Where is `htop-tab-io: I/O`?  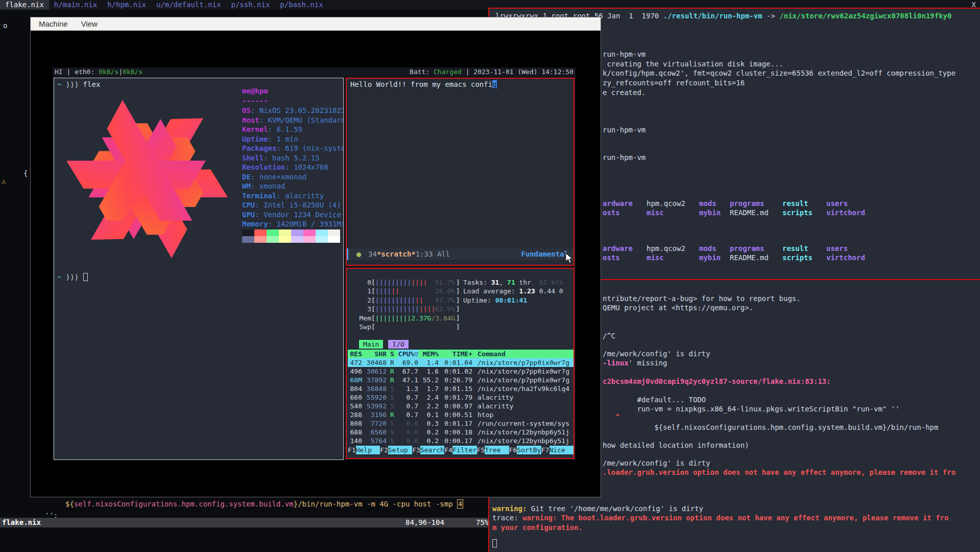 htop-tab-io: I/O is located at coordinates (398, 344).